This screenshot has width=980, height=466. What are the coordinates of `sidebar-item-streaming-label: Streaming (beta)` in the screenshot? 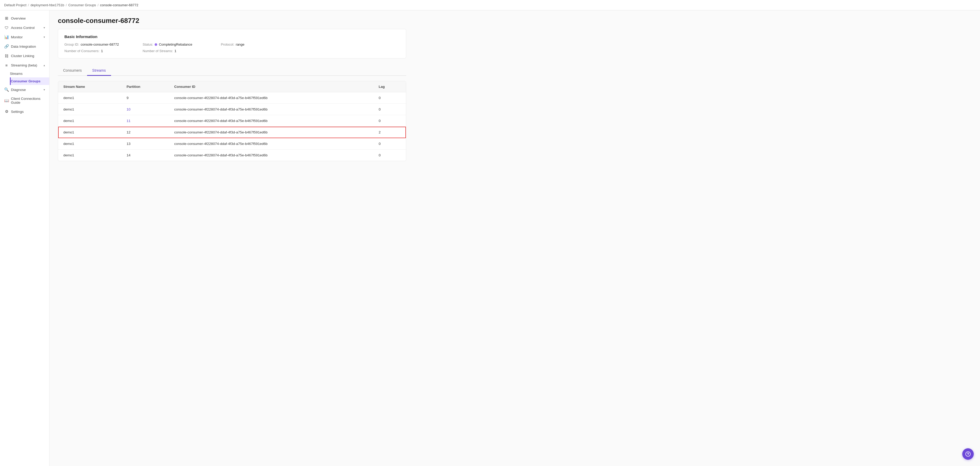 It's located at (24, 65).